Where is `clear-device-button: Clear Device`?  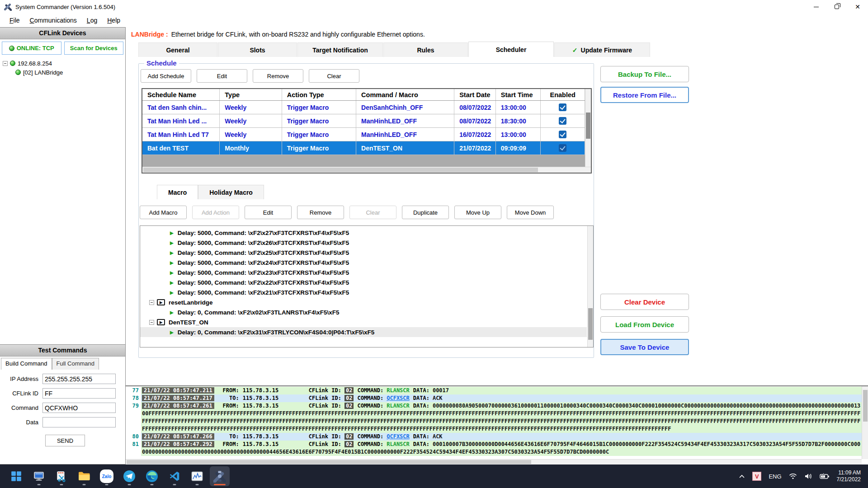
clear-device-button: Clear Device is located at coordinates (645, 302).